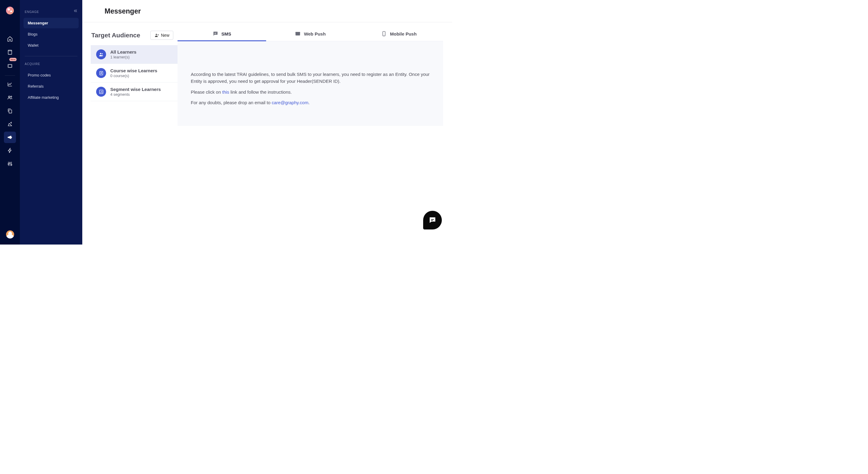 The width and height of the screenshot is (868, 474). I want to click on collapse-button, so click(75, 11).